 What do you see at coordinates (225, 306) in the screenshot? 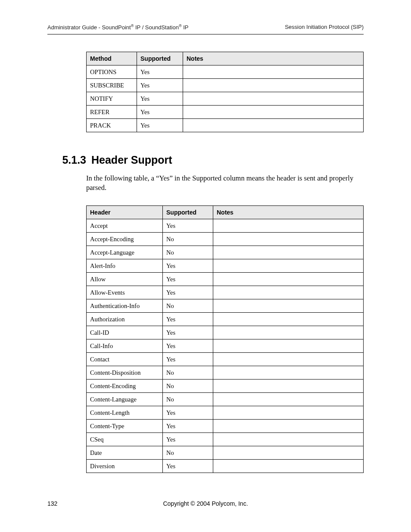
I see `table-row: Authentication-InfoNo` at bounding box center [225, 306].